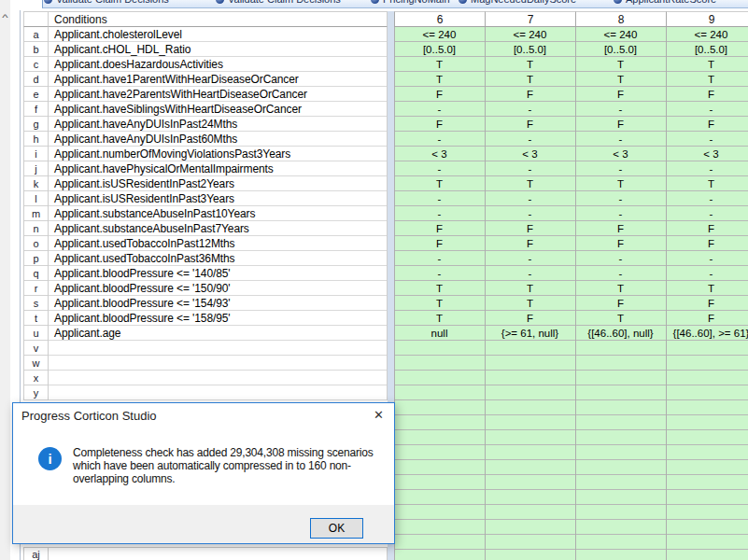  Describe the element at coordinates (35, 139) in the screenshot. I see `row-letter: h` at that location.